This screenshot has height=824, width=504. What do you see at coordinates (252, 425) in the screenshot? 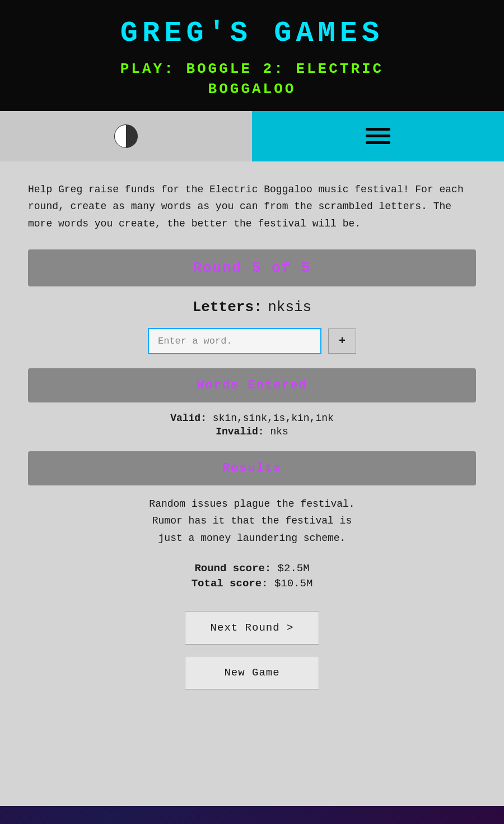
I see `words-info: Valid: skin,sink,is,kin,ink Invalid: nks` at bounding box center [252, 425].